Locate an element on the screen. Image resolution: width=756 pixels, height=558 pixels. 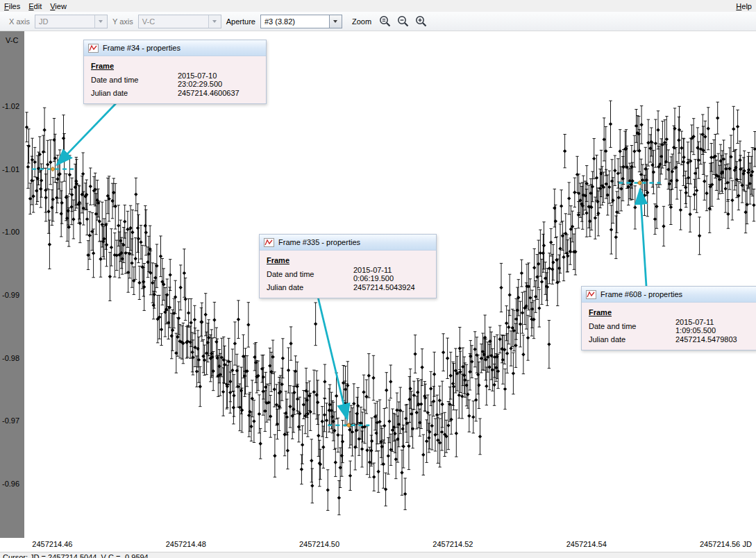
frame-properties-tooltip-608: Frame #608 - properties Frame Date and t… is located at coordinates (669, 318).